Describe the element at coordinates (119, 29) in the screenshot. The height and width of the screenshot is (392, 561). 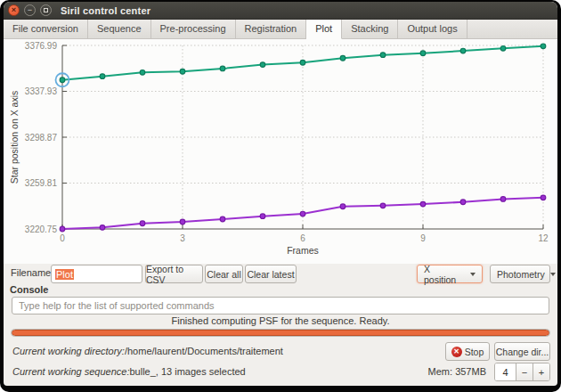
I see `tab-sequence: Sequence` at that location.